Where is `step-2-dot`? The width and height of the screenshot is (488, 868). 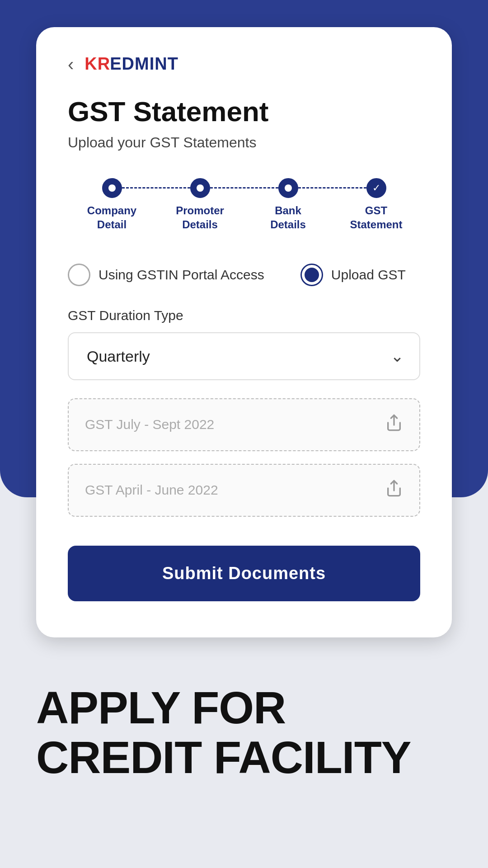
step-2-dot is located at coordinates (200, 188).